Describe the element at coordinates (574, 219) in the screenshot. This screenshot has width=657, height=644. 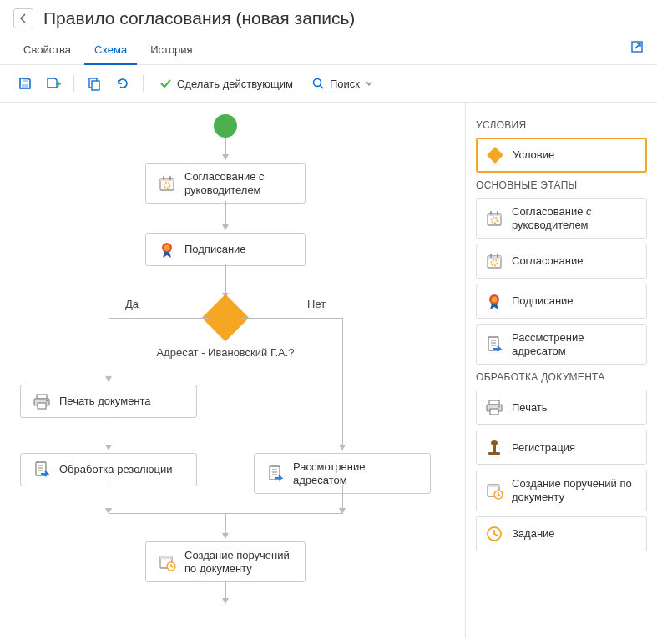
I see `palette-label: Согласование с руководителем` at that location.